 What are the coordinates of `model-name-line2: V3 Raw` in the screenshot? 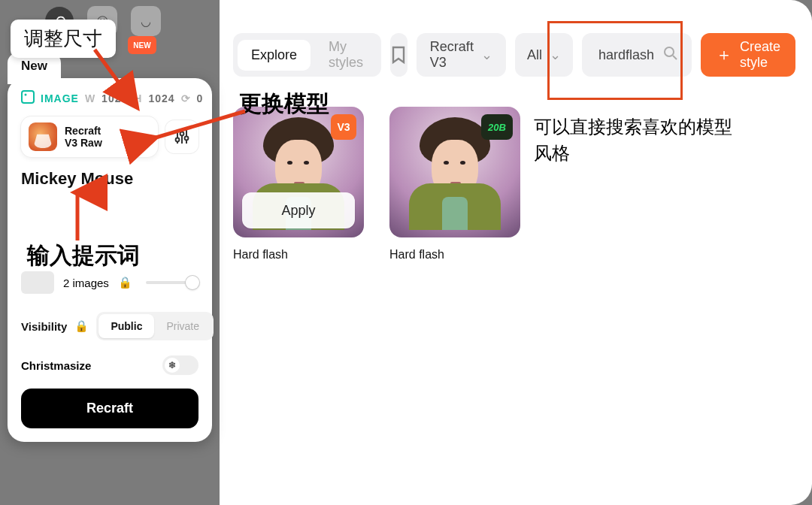 It's located at (83, 143).